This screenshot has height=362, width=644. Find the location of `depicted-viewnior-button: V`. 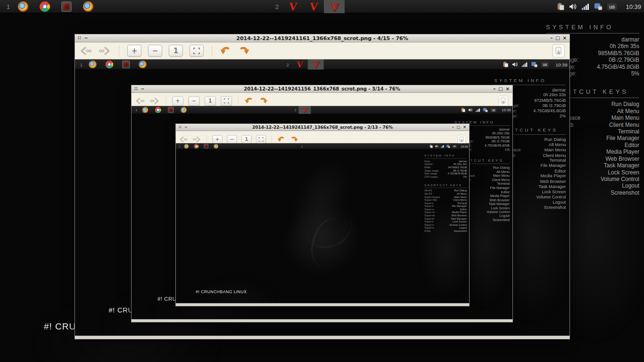

depicted-viewnior-button: V is located at coordinates (305, 110).